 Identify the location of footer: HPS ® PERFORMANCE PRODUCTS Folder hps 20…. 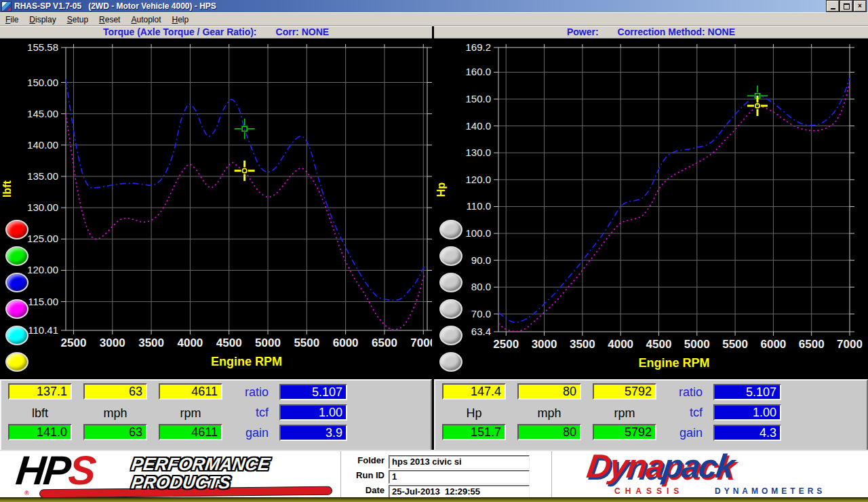
(434, 474).